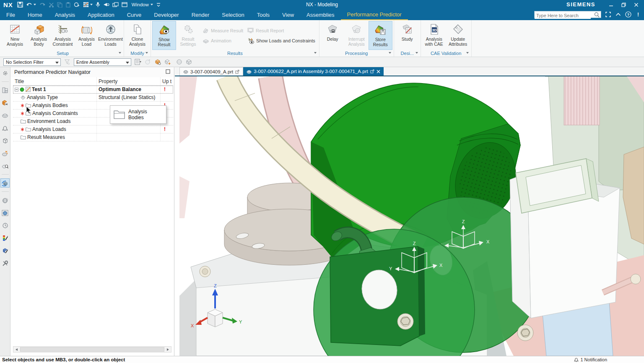 Image resolution: width=644 pixels, height=363 pixels. What do you see at coordinates (102, 62) in the screenshot?
I see `selection-scope-dropdown: Entire Assembly` at bounding box center [102, 62].